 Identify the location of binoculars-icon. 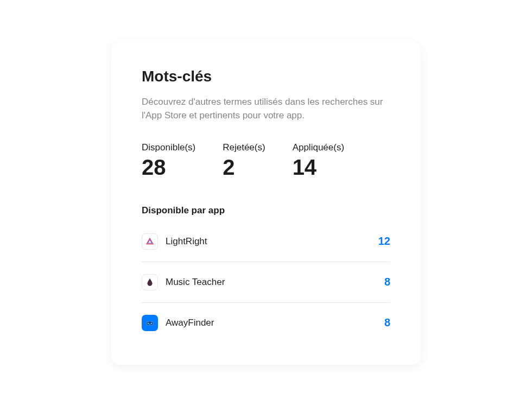
(150, 323).